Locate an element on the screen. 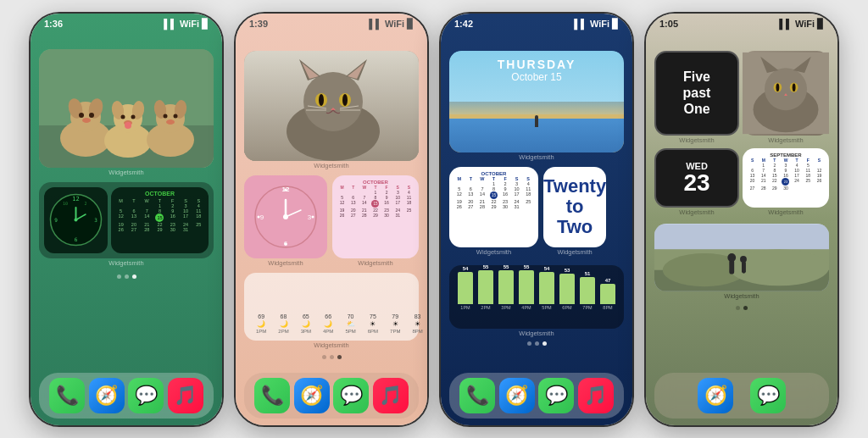 The image size is (868, 438). status-bar-2: 1:39 ▌▌ WiFi ▊ is located at coordinates (331, 22).